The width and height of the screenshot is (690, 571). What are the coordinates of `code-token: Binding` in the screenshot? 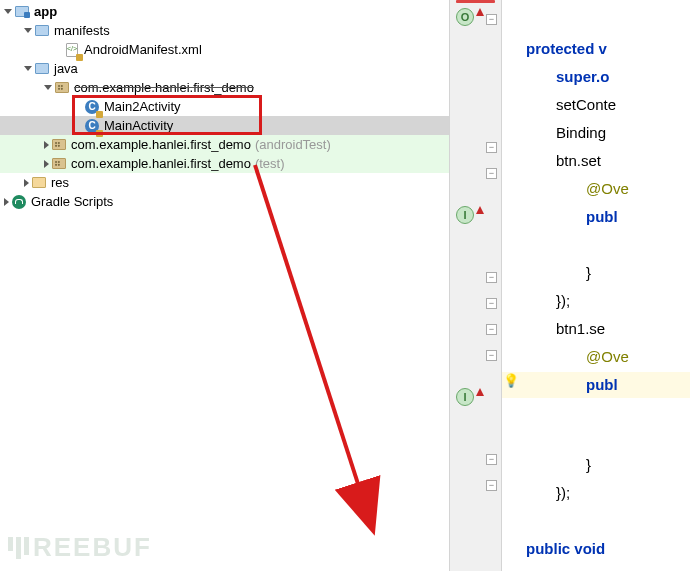 It's located at (554, 132).